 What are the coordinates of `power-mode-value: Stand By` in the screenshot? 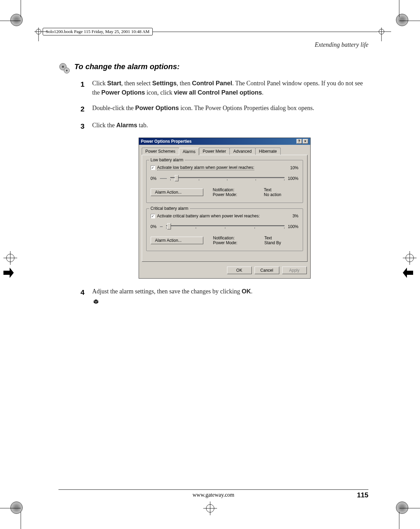 It's located at (281, 243).